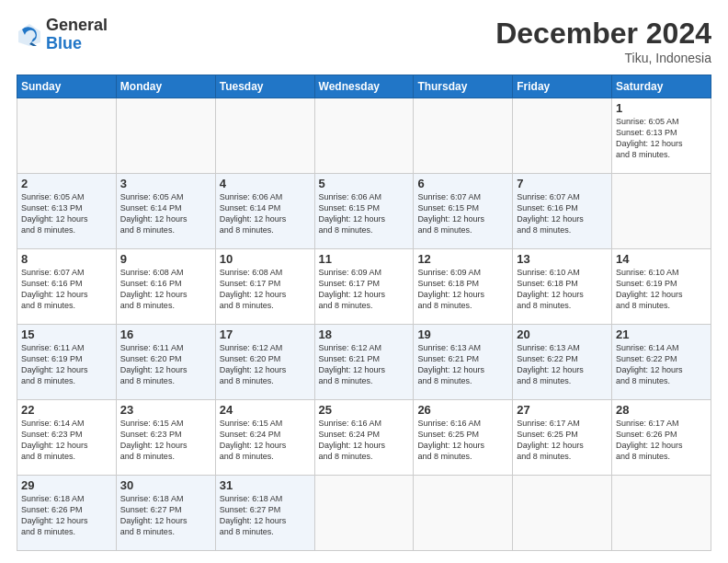  Describe the element at coordinates (165, 289) in the screenshot. I see `day-info: Sunrise: 6:08 AMSunset: 6:16 PMDaylight:…` at that location.